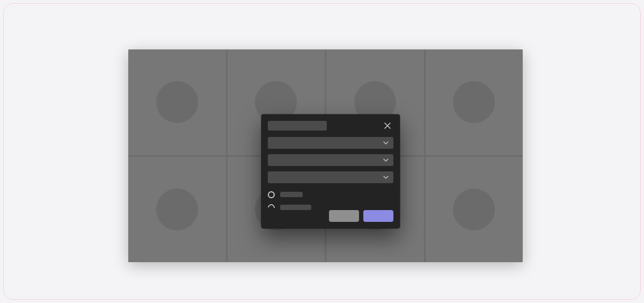 Image resolution: width=644 pixels, height=303 pixels. What do you see at coordinates (331, 201) in the screenshot?
I see `radio-group` at bounding box center [331, 201].